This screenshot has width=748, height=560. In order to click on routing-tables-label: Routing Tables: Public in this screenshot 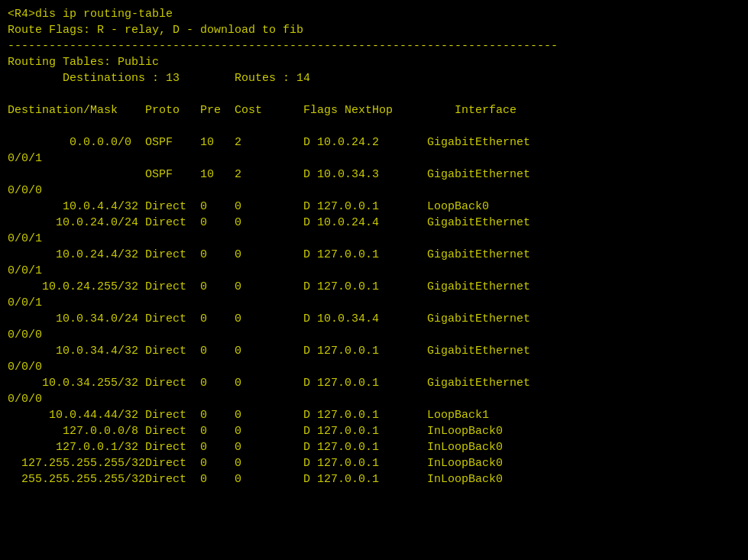, I will do `click(374, 63)`.